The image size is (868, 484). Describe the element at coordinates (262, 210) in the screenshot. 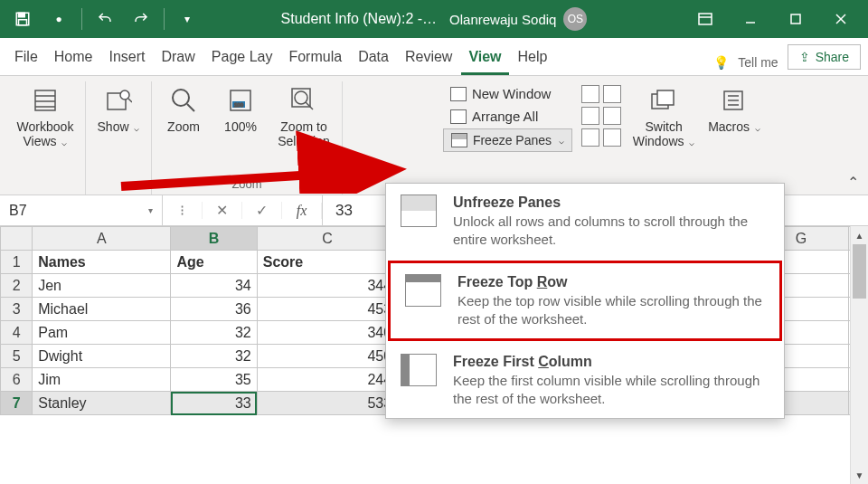

I see `enter-icon: ✓` at that location.